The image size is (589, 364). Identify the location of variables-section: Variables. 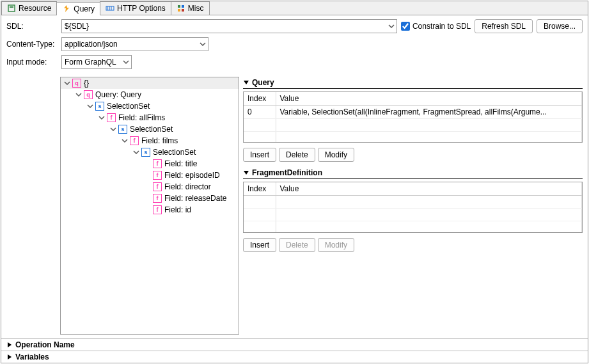
(294, 357).